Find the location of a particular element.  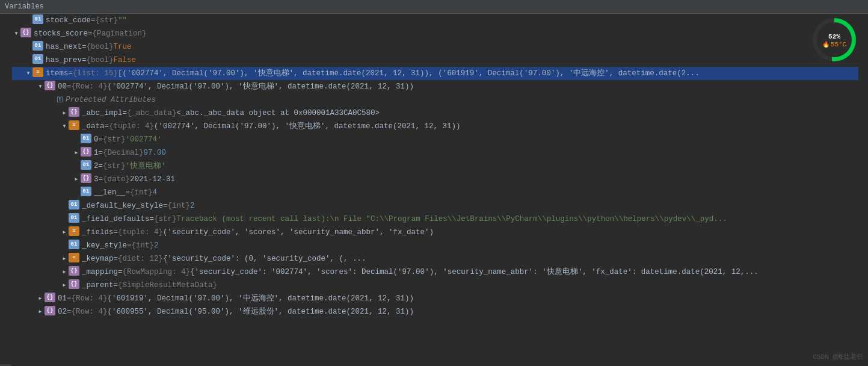

var-row-_mapping: {} _mapping = {RowMapping: 4} {'security… is located at coordinates (436, 272).